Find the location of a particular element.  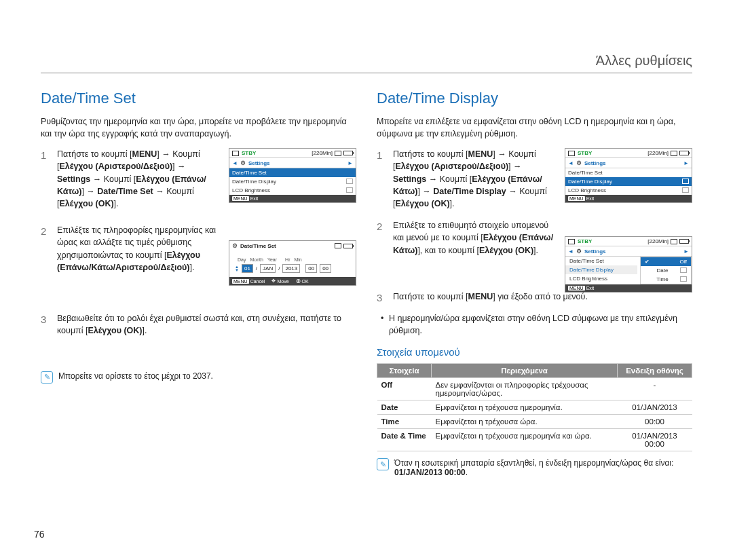

table-row: Date & Time Εμφανίζεται η τρέχουσα ημερο… is located at coordinates (535, 440).